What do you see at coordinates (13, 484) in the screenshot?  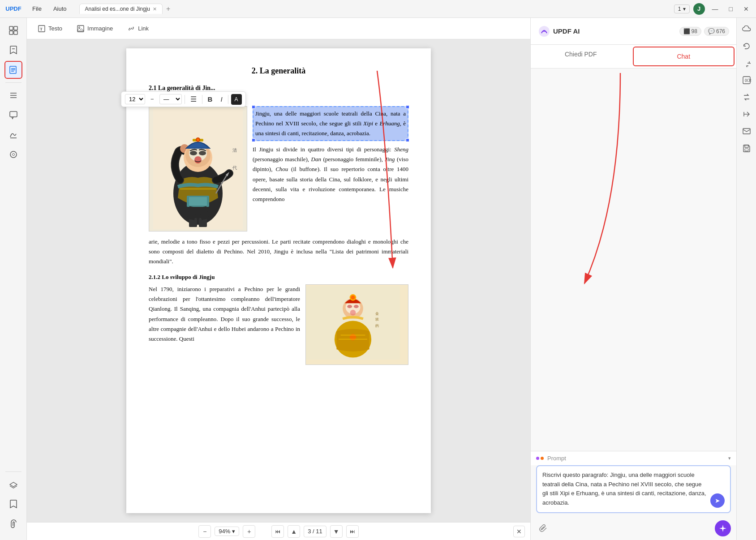 I see `sidebar-icon-layers` at bounding box center [13, 484].